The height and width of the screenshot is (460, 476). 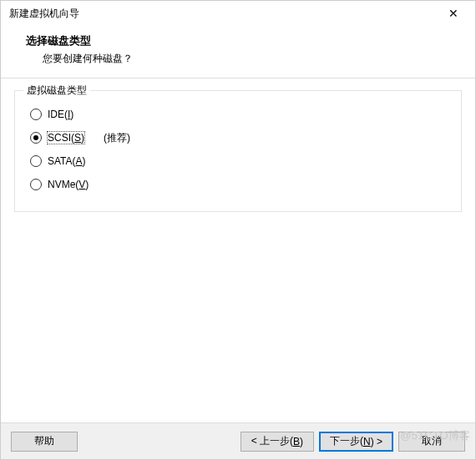 I want to click on radio-row-sata: SATA(A), so click(x=238, y=161).